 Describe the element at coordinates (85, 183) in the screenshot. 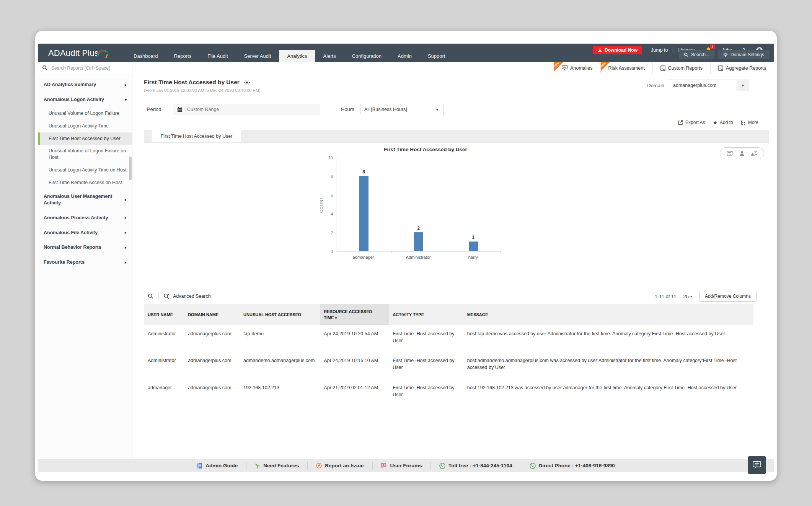

I see `sidebar-item-first-time-remote-access-host: First Time Remote Access on Host` at that location.